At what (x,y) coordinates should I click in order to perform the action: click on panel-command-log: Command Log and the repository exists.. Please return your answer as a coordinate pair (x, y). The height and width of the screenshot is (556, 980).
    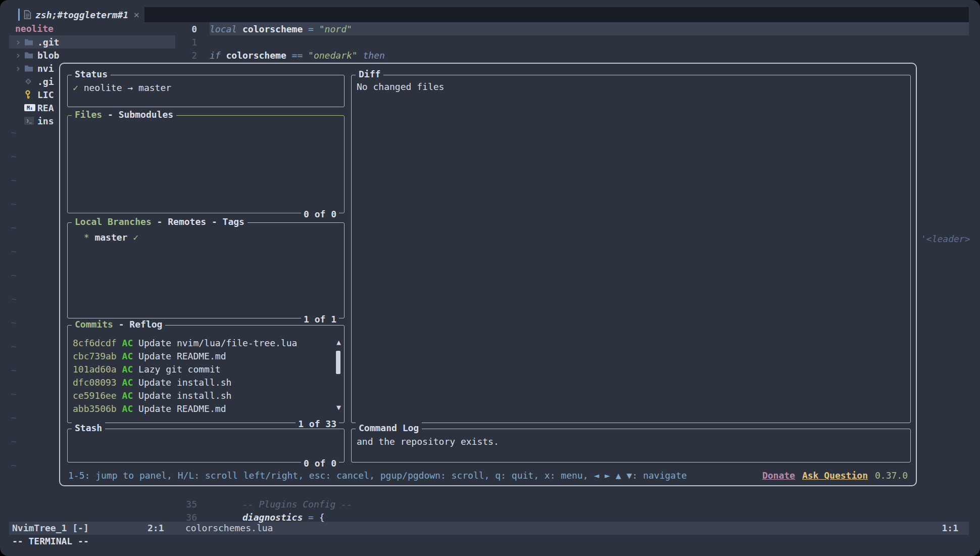
    Looking at the image, I should click on (631, 446).